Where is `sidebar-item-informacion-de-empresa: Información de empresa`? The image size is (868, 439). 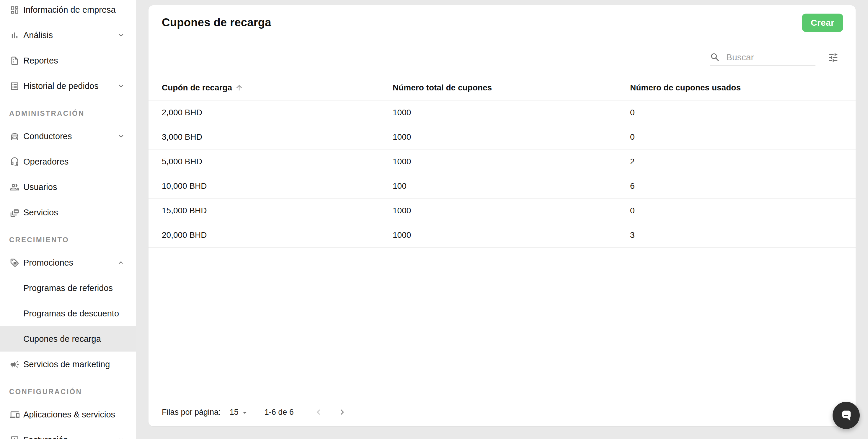 sidebar-item-informacion-de-empresa: Información de empresa is located at coordinates (68, 11).